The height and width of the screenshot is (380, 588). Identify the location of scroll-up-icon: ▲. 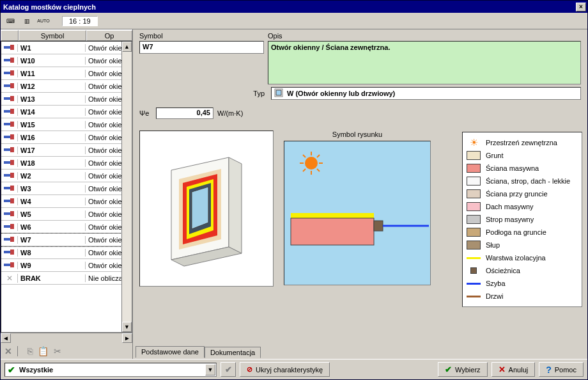
(127, 47).